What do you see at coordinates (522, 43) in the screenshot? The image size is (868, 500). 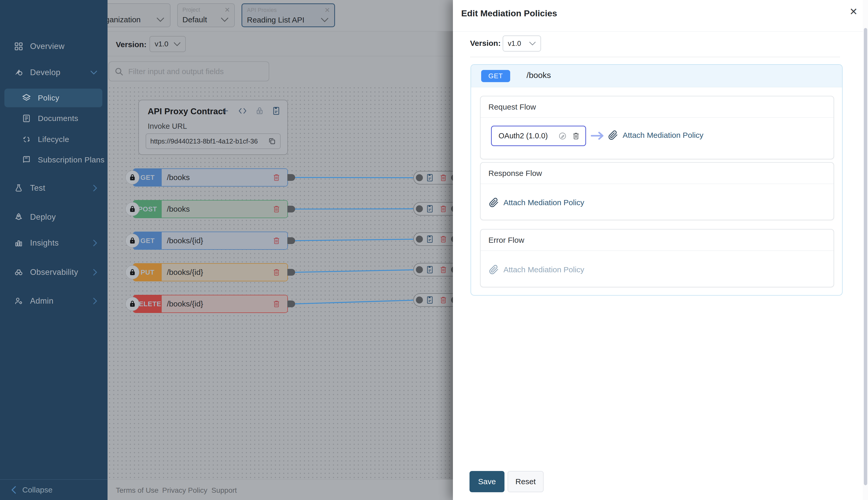 I see `drawer-version-dropdown: v1.0` at bounding box center [522, 43].